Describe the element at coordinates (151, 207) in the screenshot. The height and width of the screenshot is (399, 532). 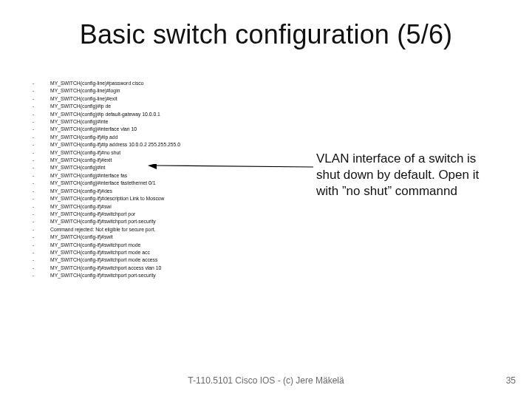
I see `config-line: MY_SWITCH(config-if)#swi` at that location.